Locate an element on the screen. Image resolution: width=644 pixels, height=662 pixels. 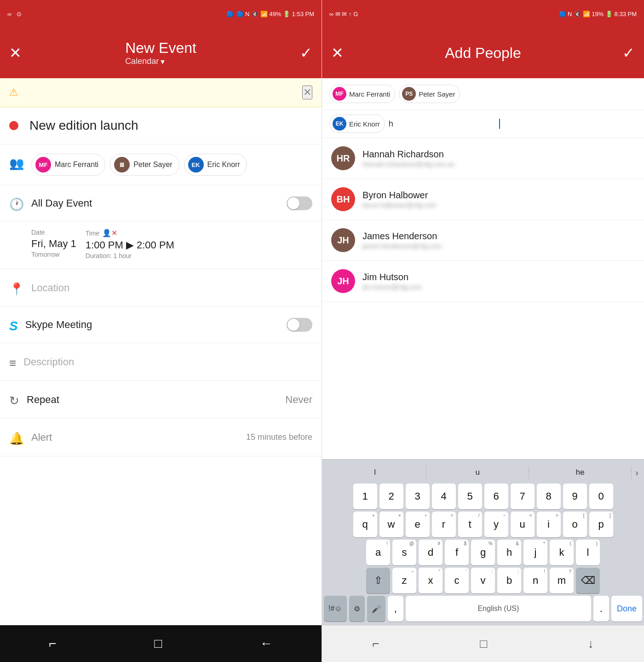
kb-key-q: +q is located at coordinates (365, 524).